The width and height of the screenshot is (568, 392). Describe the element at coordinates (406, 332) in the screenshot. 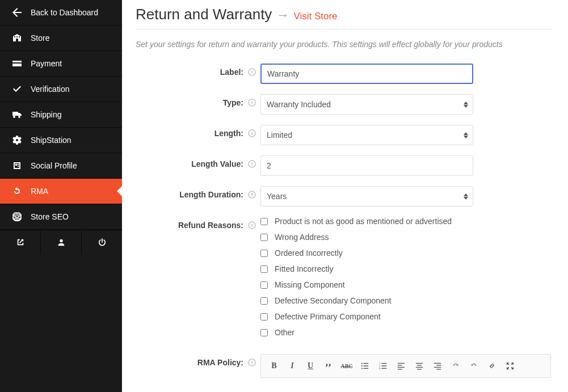

I see `refund-reason-item: Other` at that location.